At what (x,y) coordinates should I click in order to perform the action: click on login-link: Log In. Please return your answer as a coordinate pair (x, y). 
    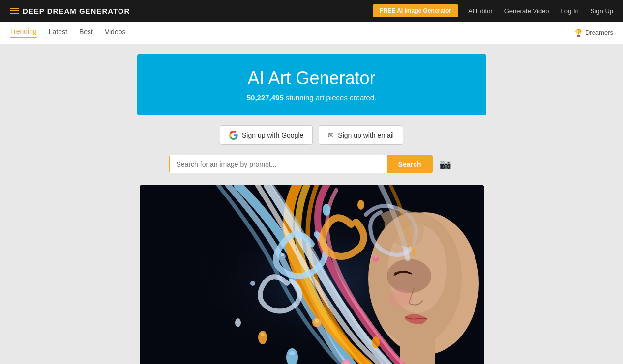
    Looking at the image, I should click on (570, 11).